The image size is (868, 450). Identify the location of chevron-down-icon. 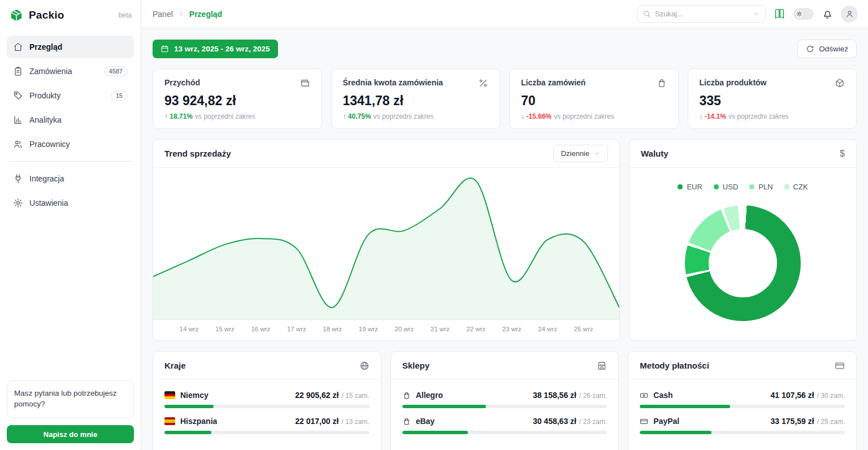
(756, 14).